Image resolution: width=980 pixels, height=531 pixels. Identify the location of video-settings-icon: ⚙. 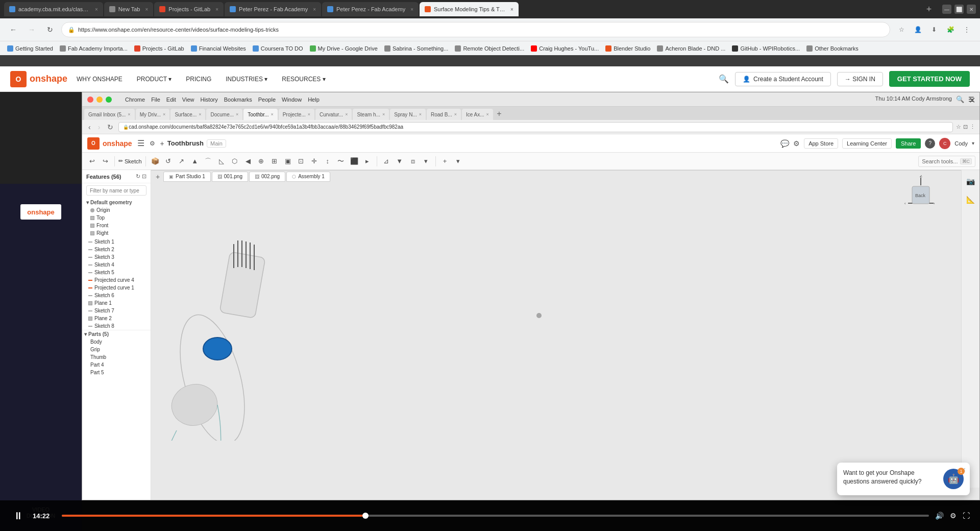
(953, 516).